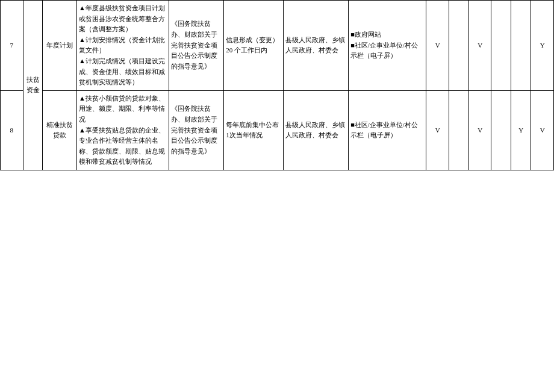 The image size is (554, 392). I want to click on content-cell: ▲年度县级扶贫资金项目计划或贫困县涉农资金统筹整合方案（含调整方案）▲计划安排情…, so click(123, 46).